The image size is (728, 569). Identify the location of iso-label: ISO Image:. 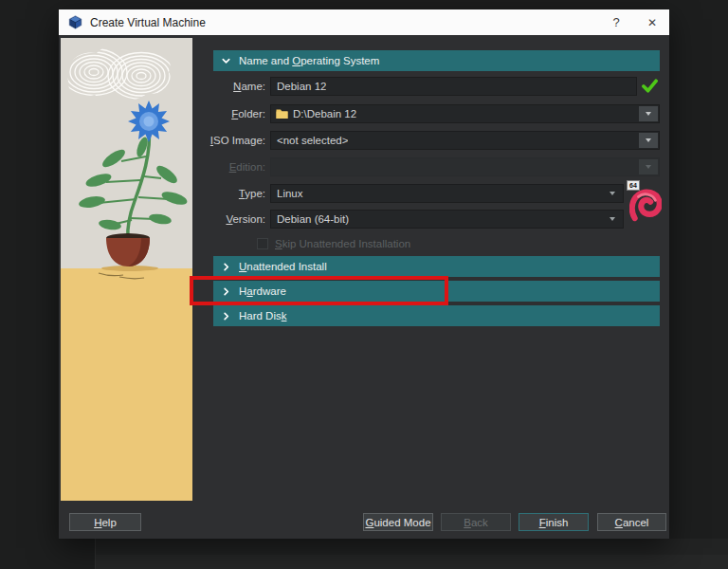
(219, 140).